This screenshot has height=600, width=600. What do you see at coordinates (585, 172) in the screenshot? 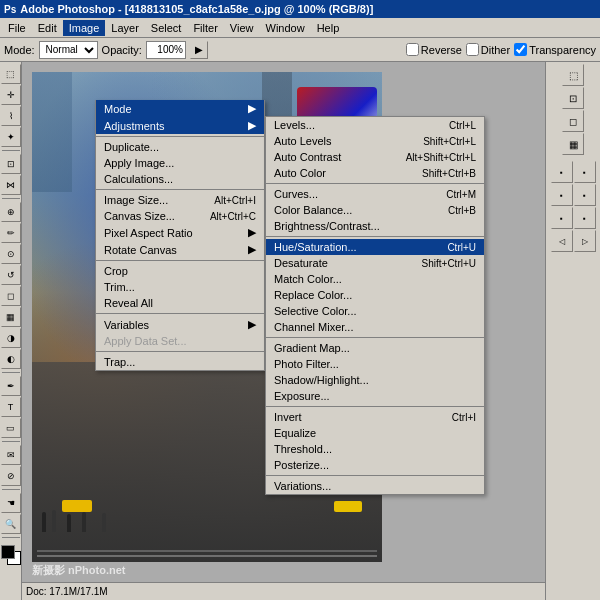
I see `panel-mini-2: ▪` at bounding box center [585, 172].